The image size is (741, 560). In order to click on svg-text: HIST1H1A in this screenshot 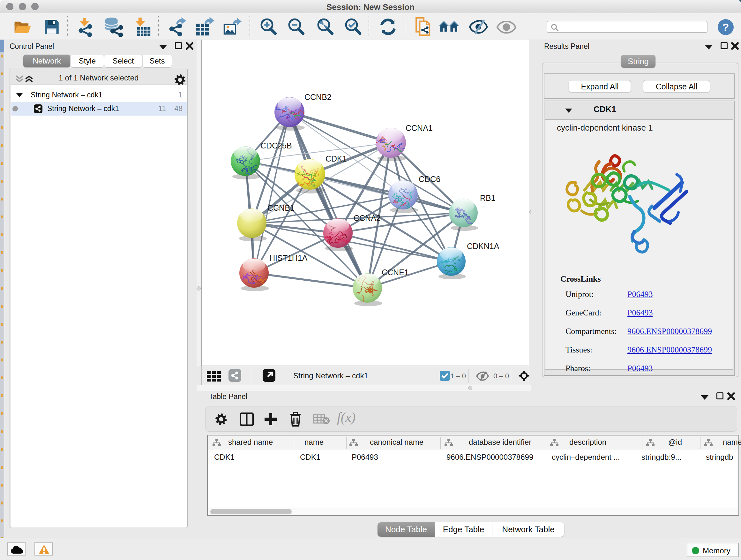, I will do `click(288, 258)`.